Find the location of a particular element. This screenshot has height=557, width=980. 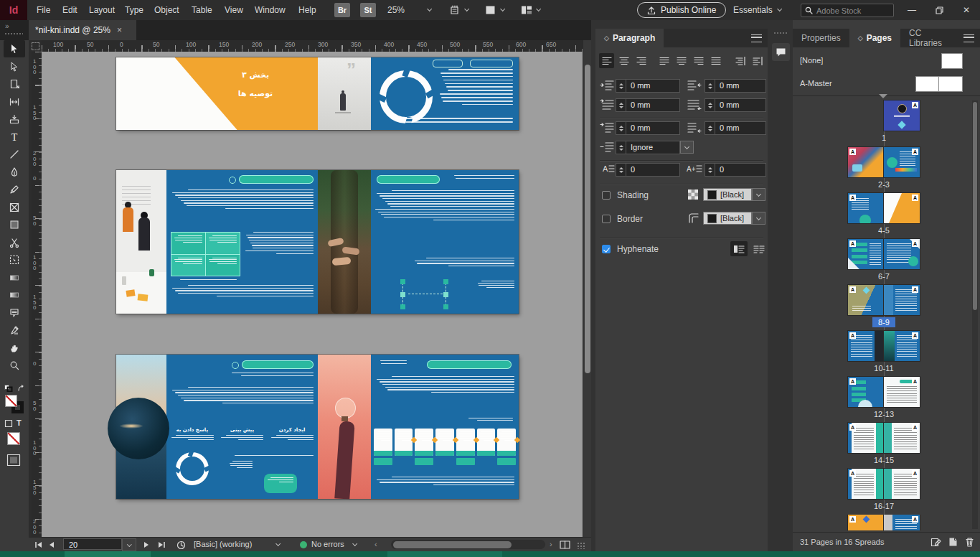

tools-dock-grip is located at coordinates (14, 34).